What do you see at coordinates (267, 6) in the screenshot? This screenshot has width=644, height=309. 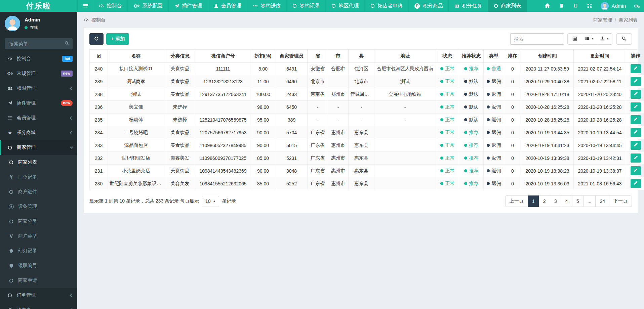 I see `topnav-item-sign-progress: •••签约进度` at bounding box center [267, 6].